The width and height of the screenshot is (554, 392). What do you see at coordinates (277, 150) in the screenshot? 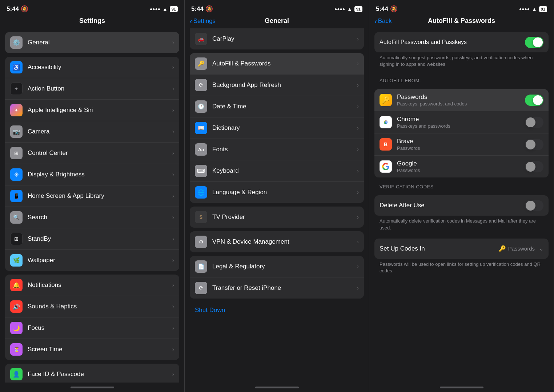
I see `row-fonts: Aa Fonts ›` at bounding box center [277, 150].